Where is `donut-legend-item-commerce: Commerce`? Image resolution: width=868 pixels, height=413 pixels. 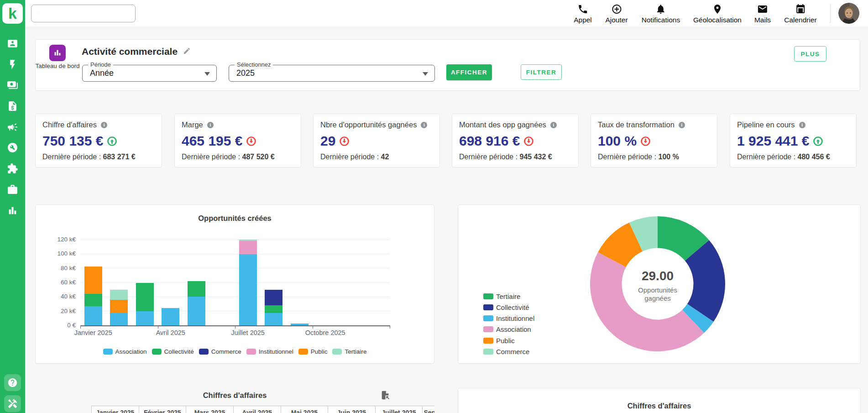
donut-legend-item-commerce: Commerce is located at coordinates (507, 352).